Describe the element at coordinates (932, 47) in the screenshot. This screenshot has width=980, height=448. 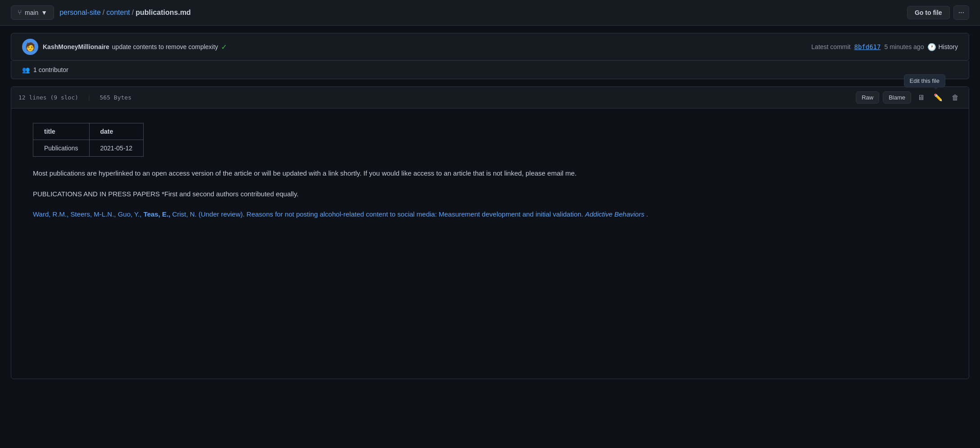
I see `history-icon: 🕐` at that location.